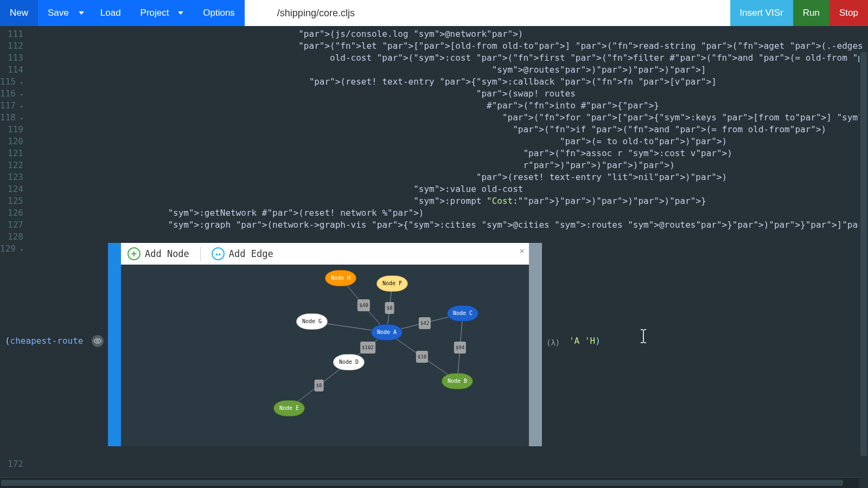 This screenshot has width=868, height=488. What do you see at coordinates (251, 254) in the screenshot?
I see `add-edge-label: Add Edge` at bounding box center [251, 254].